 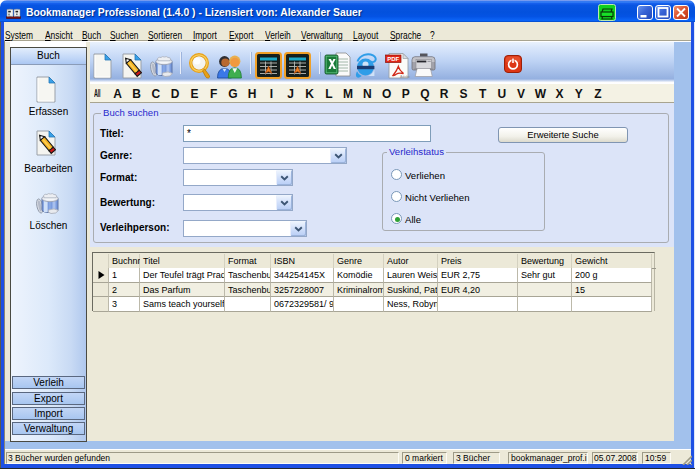 I want to click on svg-text: Adobe, so click(x=405, y=77).